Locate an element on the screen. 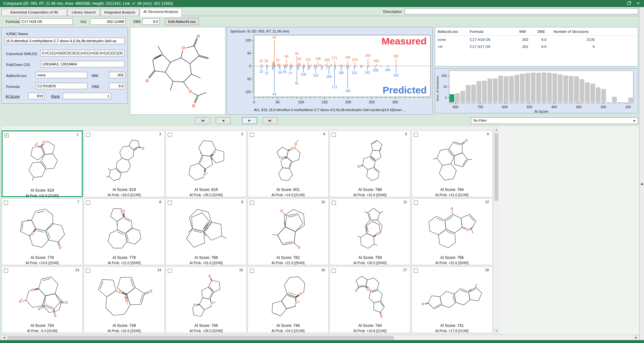  iupac-name-input is located at coordinates (65, 41).